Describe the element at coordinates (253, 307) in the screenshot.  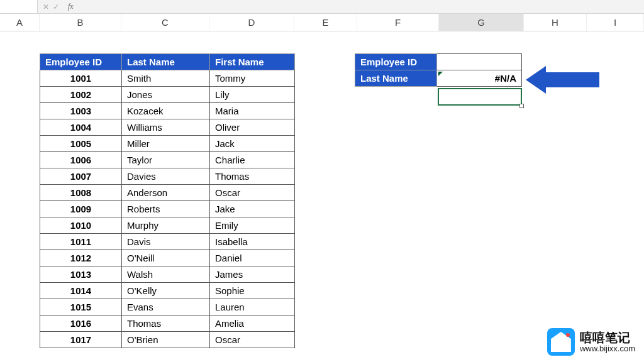
I see `cell-first-name: Lauren` at that location.